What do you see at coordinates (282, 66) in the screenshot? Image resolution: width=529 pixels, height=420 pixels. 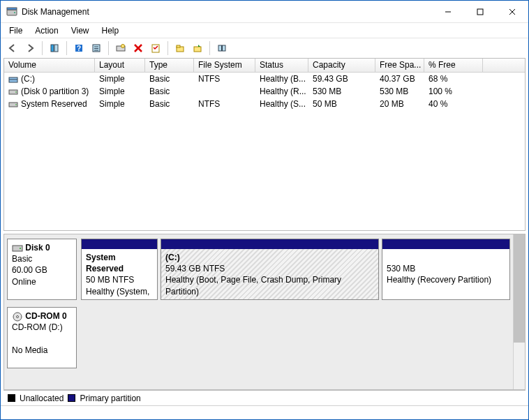 I see `column-status: Status` at bounding box center [282, 66].